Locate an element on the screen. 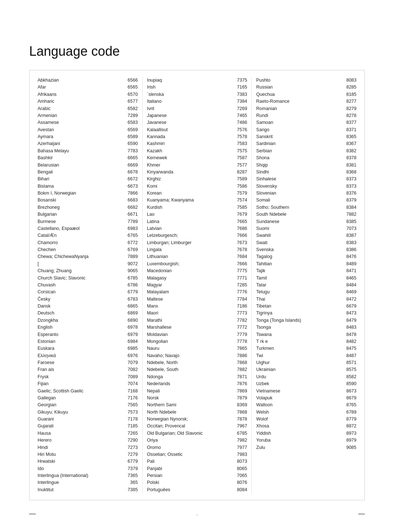 This screenshot has width=394, height=532. language-name: Sotho; Southern is located at coordinates (299, 208).